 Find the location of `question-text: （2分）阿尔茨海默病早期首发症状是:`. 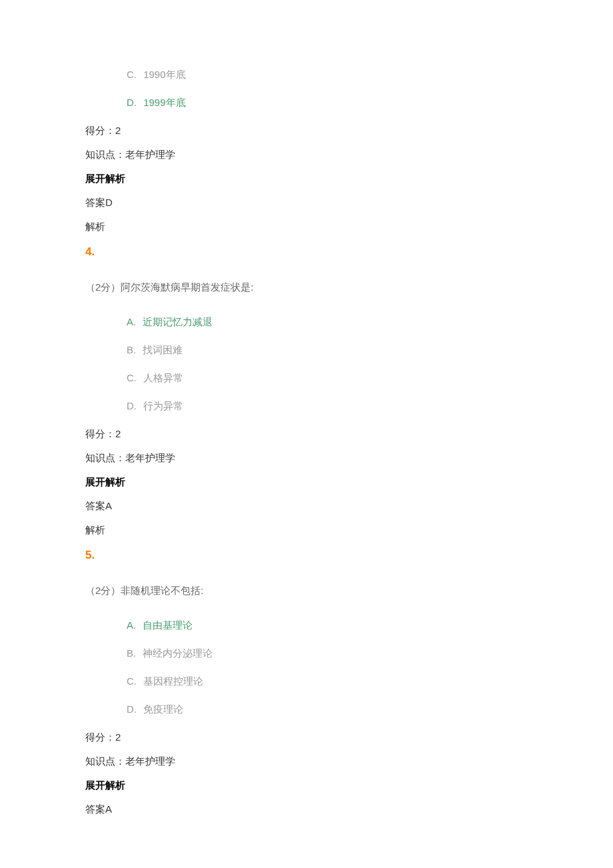

question-text: （2分）阿尔茨海默病早期首发症状是: is located at coordinates (349, 287).